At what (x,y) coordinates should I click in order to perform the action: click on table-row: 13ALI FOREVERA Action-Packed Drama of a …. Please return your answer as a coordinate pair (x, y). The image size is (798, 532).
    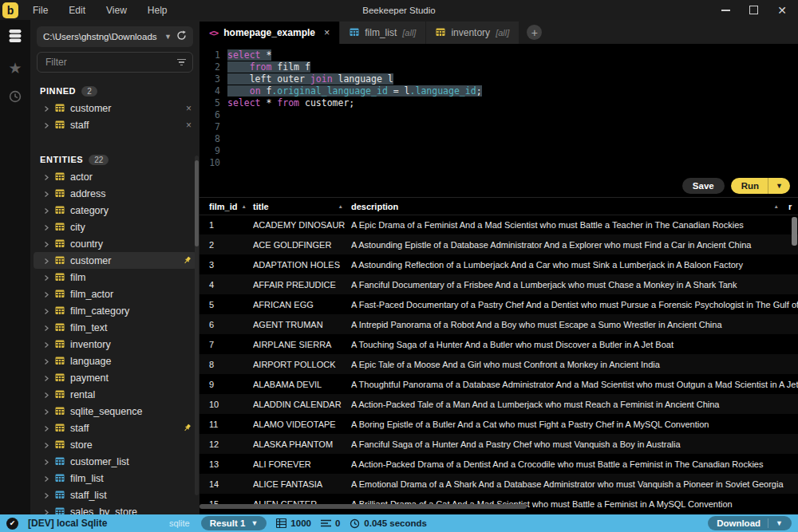
    Looking at the image, I should click on (499, 464).